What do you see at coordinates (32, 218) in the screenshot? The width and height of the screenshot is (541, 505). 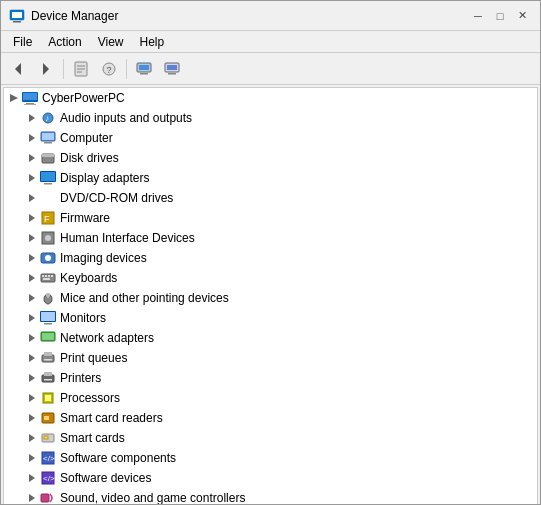 I see `expander-firmware` at bounding box center [32, 218].